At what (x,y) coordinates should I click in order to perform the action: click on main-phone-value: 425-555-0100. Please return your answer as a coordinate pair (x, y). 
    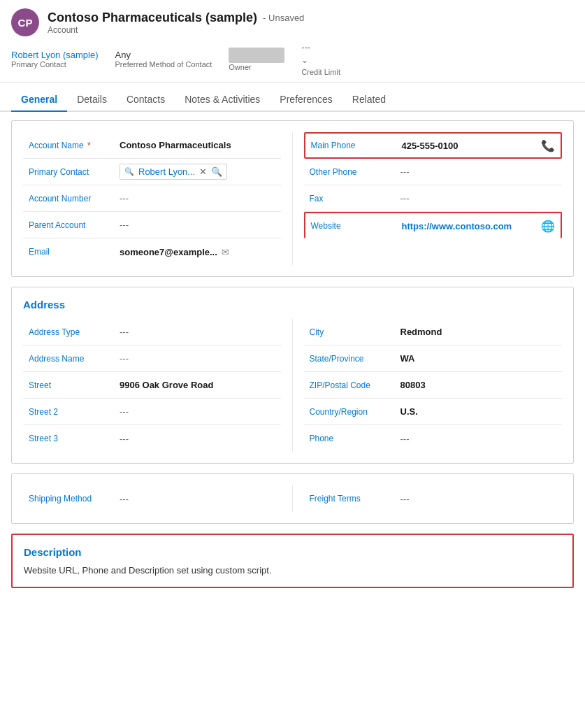
    Looking at the image, I should click on (431, 145).